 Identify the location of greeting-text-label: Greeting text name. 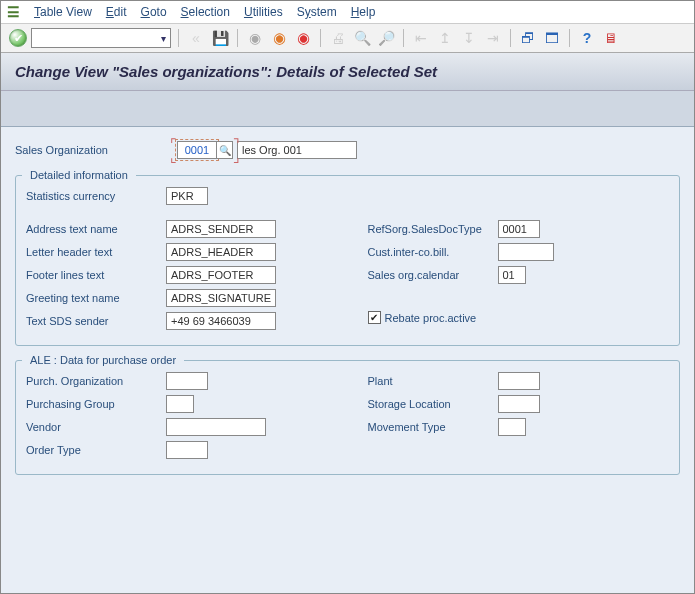
(96, 298).